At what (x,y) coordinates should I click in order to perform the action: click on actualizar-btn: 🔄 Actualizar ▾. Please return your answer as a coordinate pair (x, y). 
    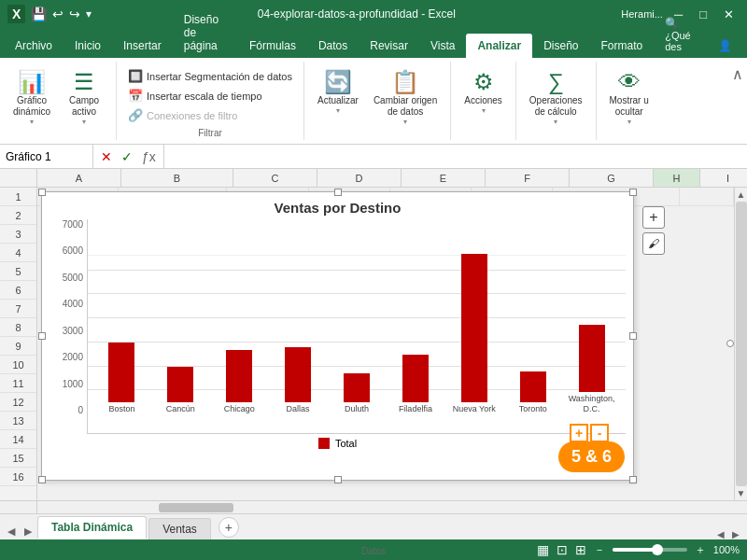
    Looking at the image, I should click on (338, 91).